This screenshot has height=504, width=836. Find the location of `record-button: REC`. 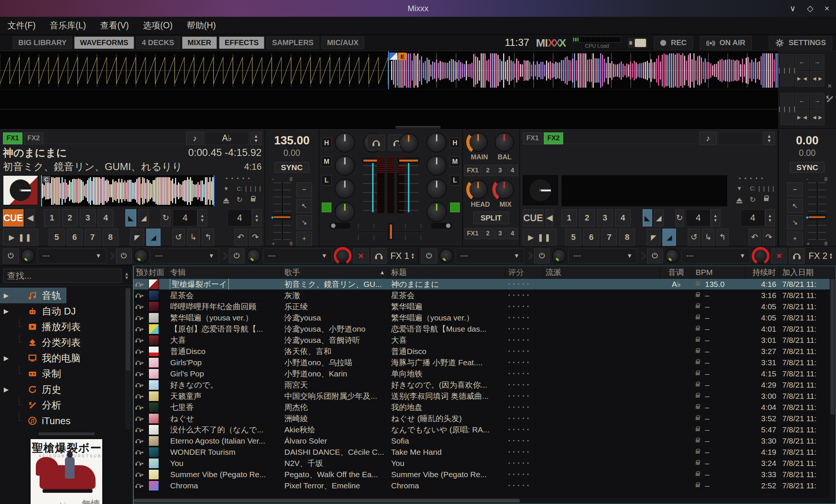

record-button: REC is located at coordinates (673, 43).